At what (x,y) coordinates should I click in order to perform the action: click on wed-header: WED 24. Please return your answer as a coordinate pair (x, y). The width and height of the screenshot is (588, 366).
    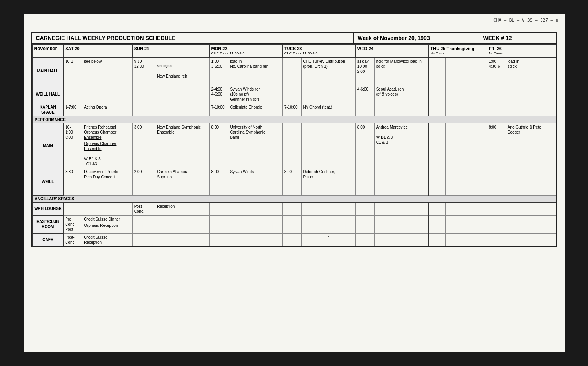
    Looking at the image, I should click on (392, 51).